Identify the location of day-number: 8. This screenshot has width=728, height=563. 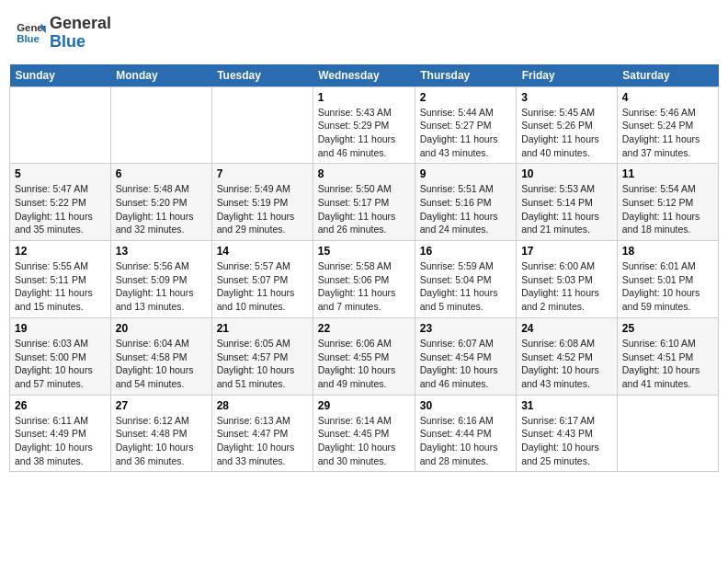
(364, 174).